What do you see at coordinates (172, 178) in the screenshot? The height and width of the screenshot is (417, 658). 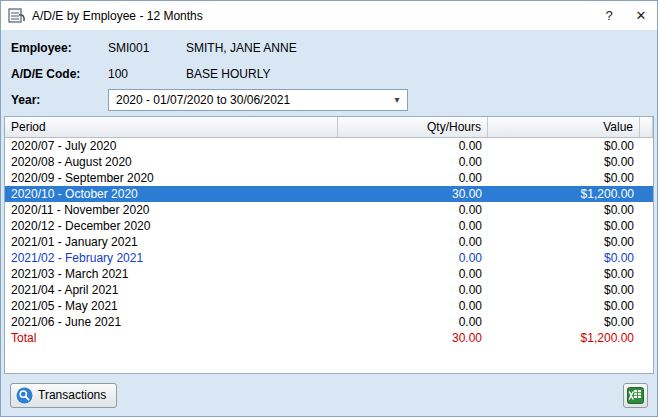 I see `period-cell: 2020/09 - September 2020` at bounding box center [172, 178].